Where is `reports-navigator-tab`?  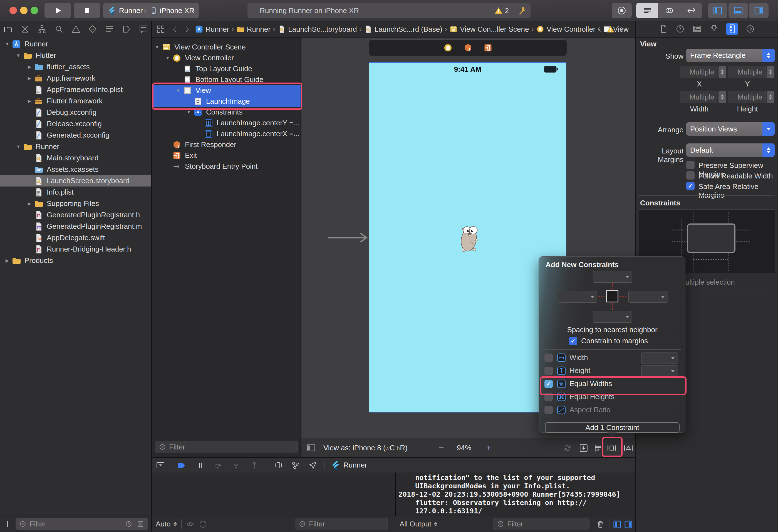 reports-navigator-tab is located at coordinates (143, 29).